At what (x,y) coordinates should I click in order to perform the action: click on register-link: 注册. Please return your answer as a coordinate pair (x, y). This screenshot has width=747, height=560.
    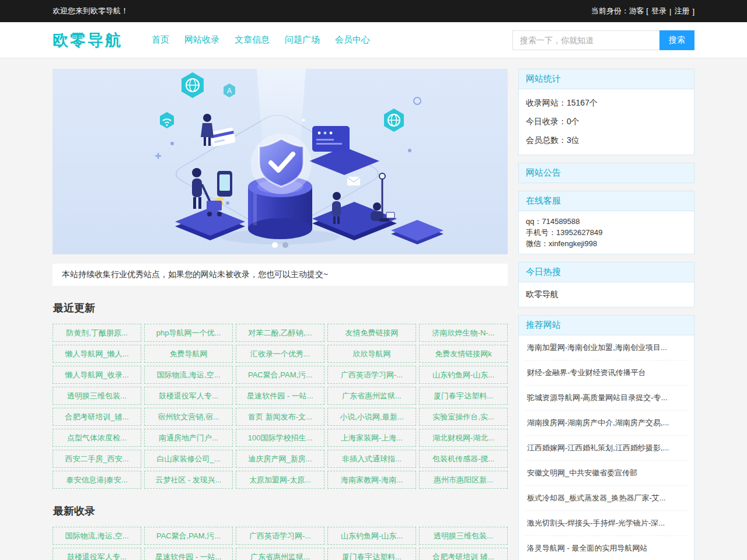
    Looking at the image, I should click on (682, 11).